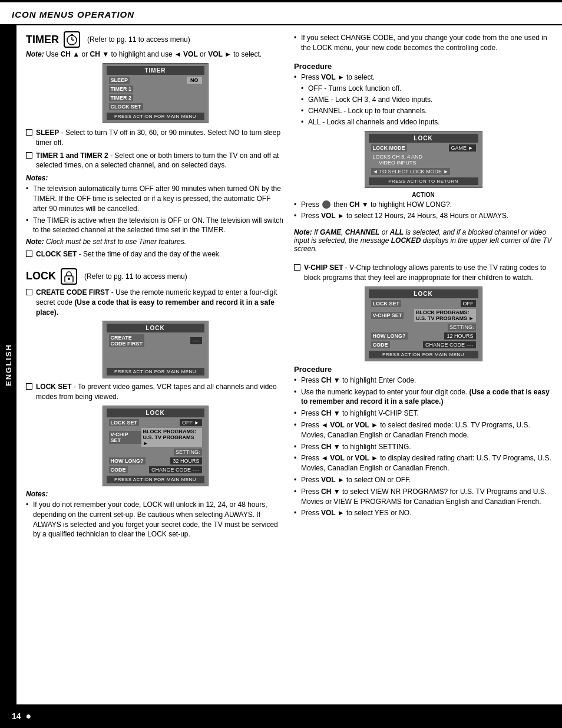 Image resolution: width=562 pixels, height=728 pixels. What do you see at coordinates (423, 397) in the screenshot?
I see `proc2-item2: Use the numeric keypad to enter your fou…` at bounding box center [423, 397].